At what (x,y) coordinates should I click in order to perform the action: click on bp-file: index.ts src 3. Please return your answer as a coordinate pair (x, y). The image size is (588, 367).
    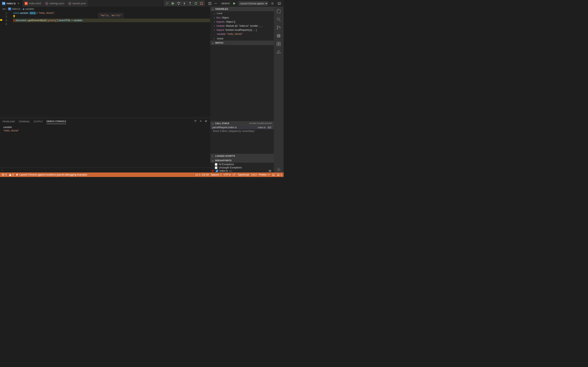
    Looking at the image, I should click on (242, 171).